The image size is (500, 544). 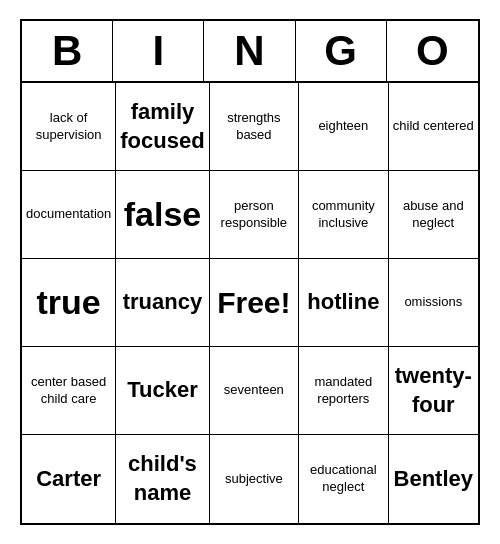 I want to click on cell-text: strengths based, so click(x=254, y=127).